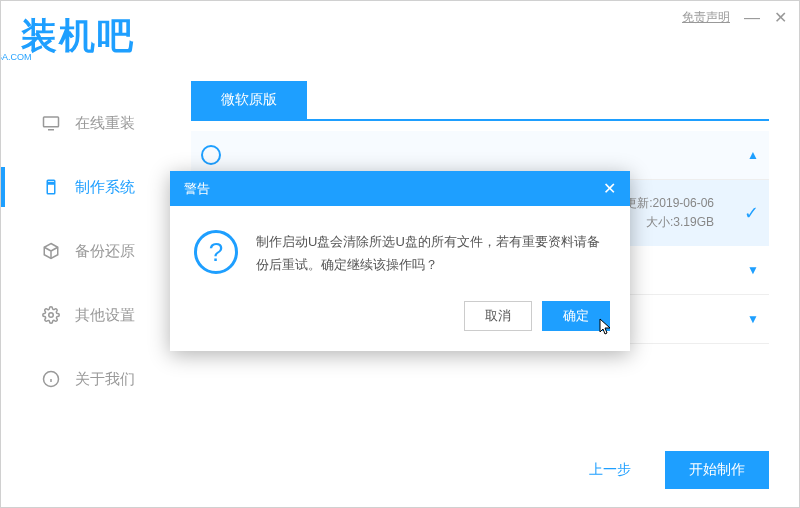  I want to click on dialog-title: 警告, so click(197, 189).